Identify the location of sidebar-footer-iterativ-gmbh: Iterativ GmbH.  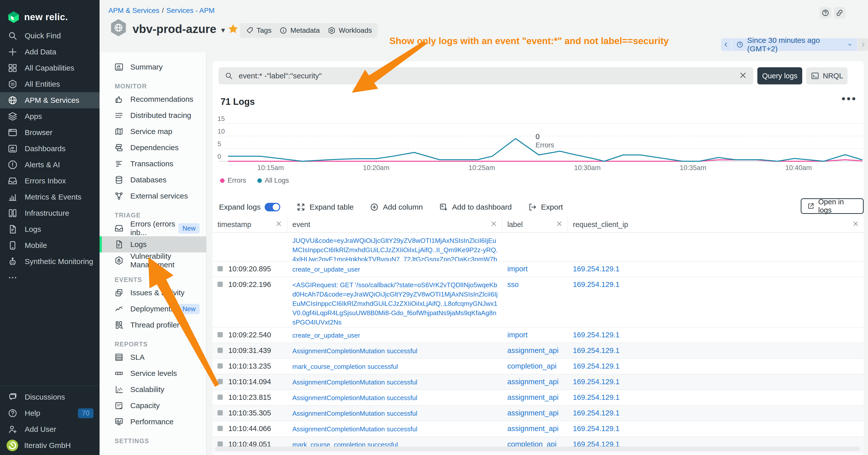
(50, 446).